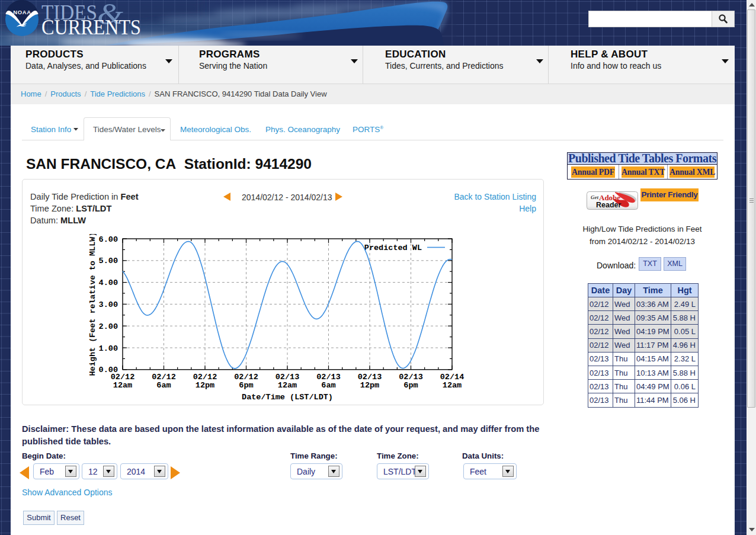 The image size is (756, 535). I want to click on svg-text: 5.00, so click(108, 261).